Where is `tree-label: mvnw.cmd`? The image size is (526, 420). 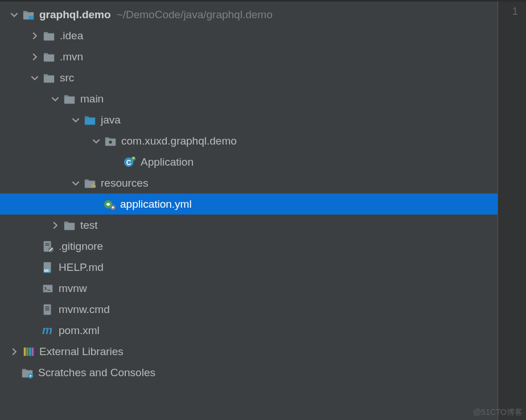 tree-label: mvnw.cmd is located at coordinates (84, 310).